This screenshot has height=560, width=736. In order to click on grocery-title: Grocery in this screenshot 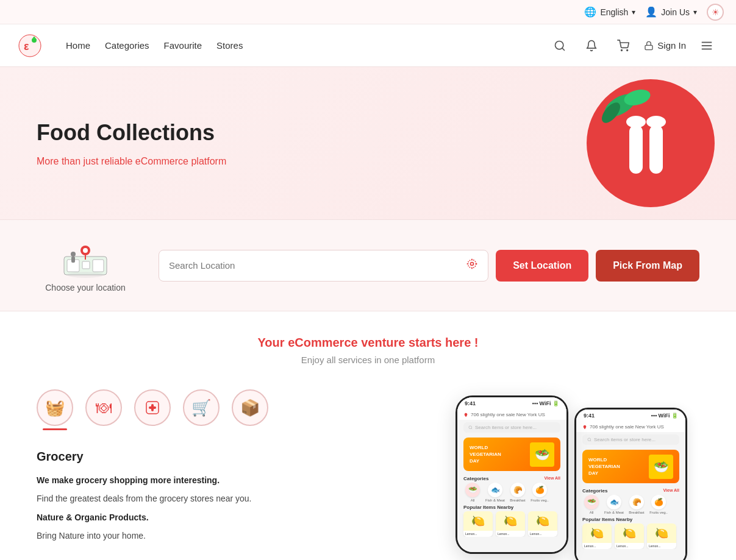, I will do `click(246, 457)`.